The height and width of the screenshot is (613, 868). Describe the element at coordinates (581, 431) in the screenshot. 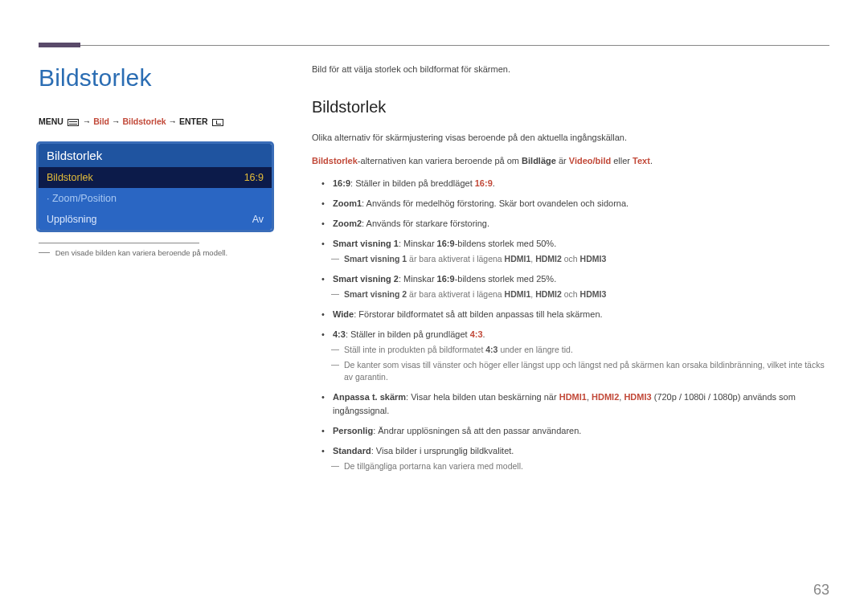

I see `bullet-item: Personlig: Ändrar upplösningen så att de…` at that location.